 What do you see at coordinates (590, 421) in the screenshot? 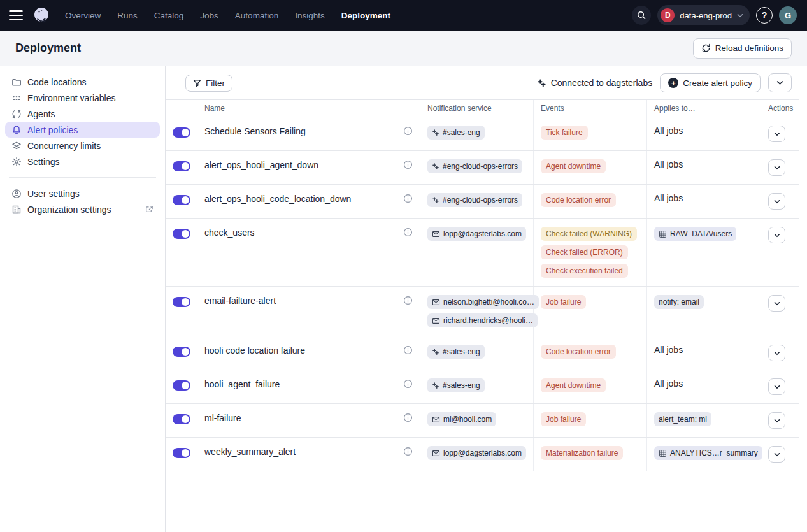
I see `events-cell: Job failure` at bounding box center [590, 421].